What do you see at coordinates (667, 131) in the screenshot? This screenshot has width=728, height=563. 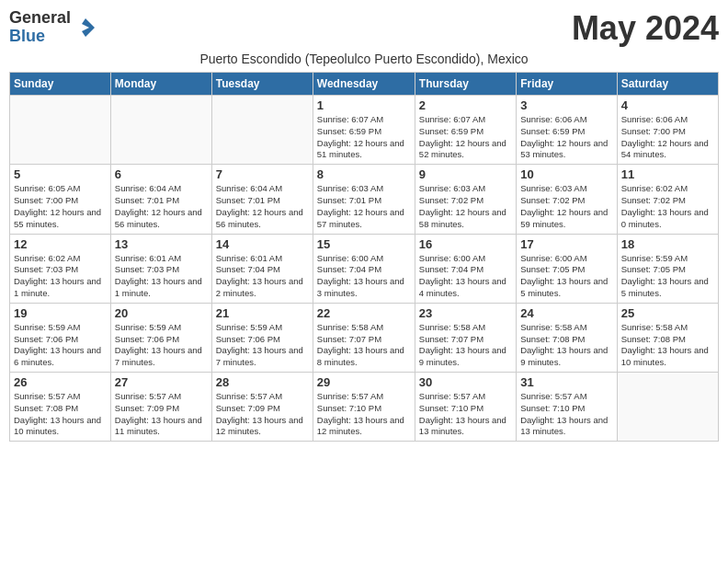 I see `table-row: 4Sunrise: 6:06 AM Sunset: 7:00 PM Daylig…` at bounding box center [667, 131].